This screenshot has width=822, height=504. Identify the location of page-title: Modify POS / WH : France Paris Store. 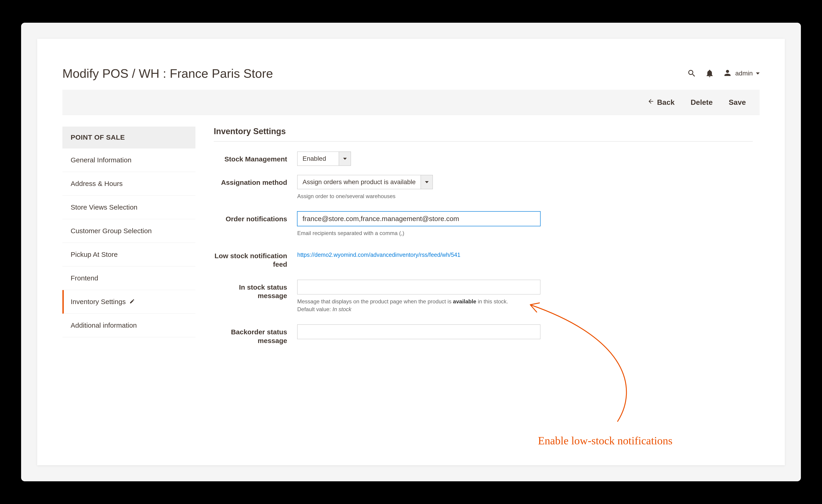
(167, 73).